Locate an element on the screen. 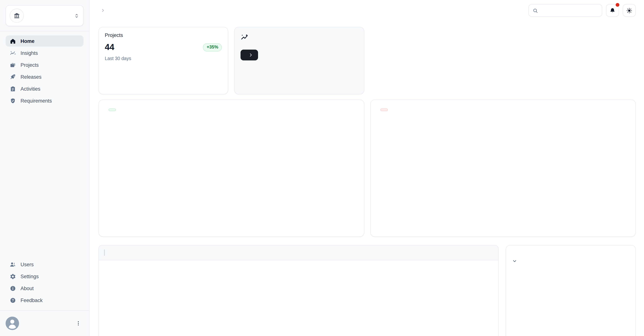 The width and height of the screenshot is (644, 336). topbar is located at coordinates (367, 10).